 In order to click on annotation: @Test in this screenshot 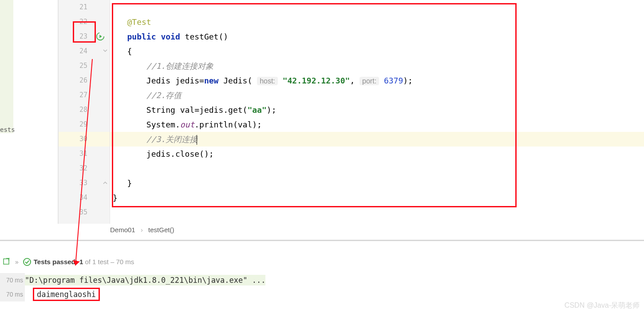, I will do `click(139, 22)`.